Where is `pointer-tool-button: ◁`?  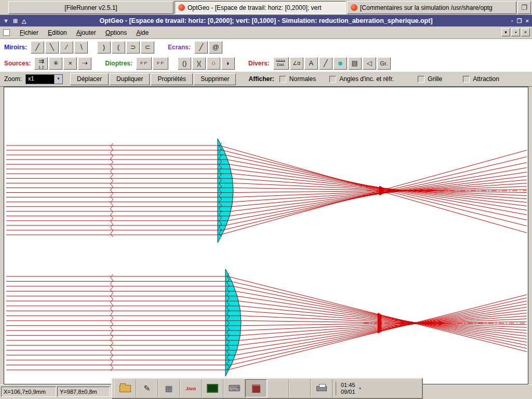 pointer-tool-button: ◁ is located at coordinates (369, 63).